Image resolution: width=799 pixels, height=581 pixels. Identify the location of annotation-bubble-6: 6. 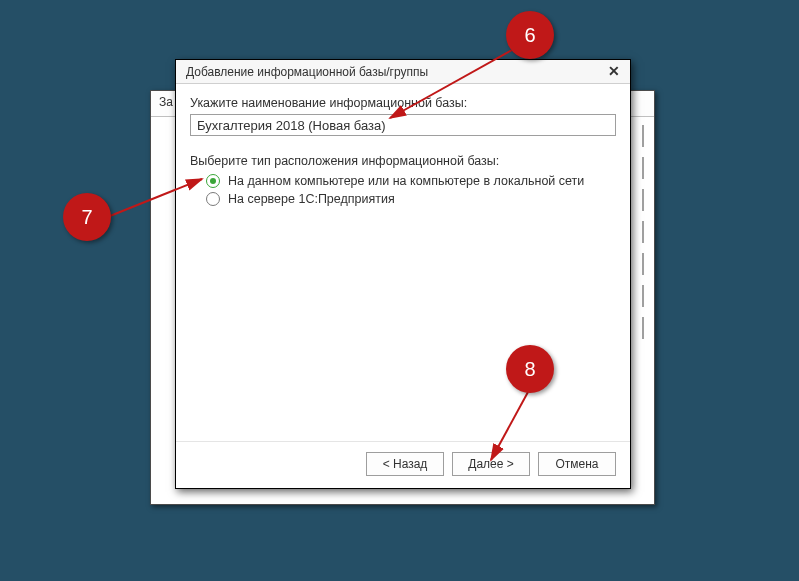
(530, 35).